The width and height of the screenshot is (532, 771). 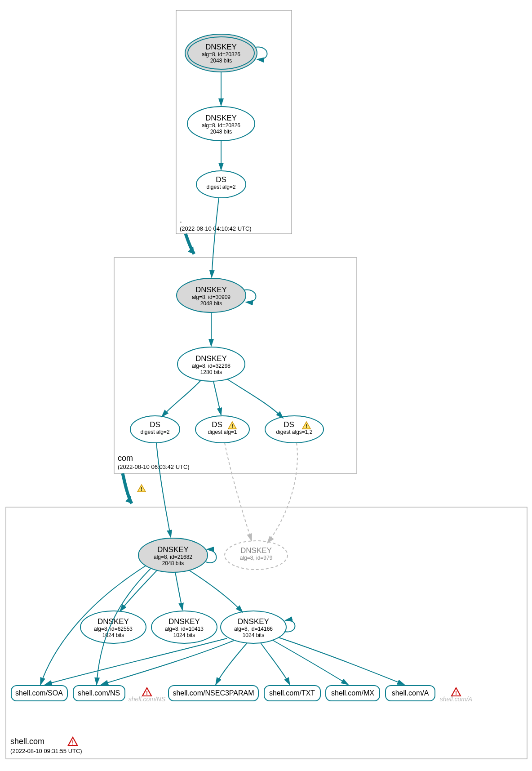 What do you see at coordinates (211, 303) in the screenshot?
I see `com-ksk-l2: 2048 bits` at bounding box center [211, 303].